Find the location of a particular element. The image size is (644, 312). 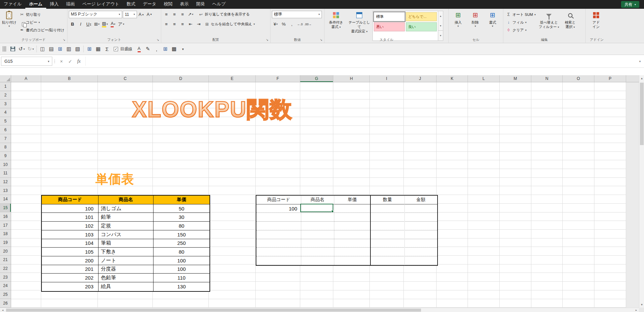

row-header-13: 13 is located at coordinates (5, 191).